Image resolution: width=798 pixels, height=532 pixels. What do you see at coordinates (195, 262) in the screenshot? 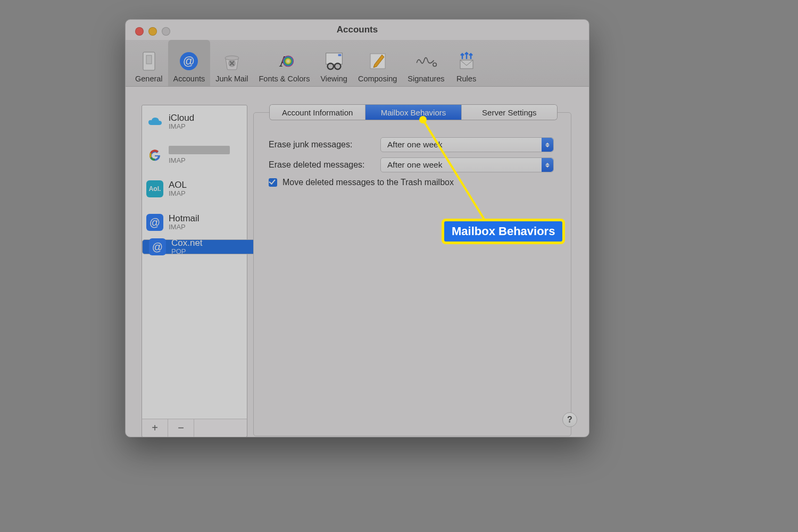
I see `accounts-list: iCloudIMAP IMAP Aol. AOLIMAP @ HotmailIM…` at bounding box center [195, 262].